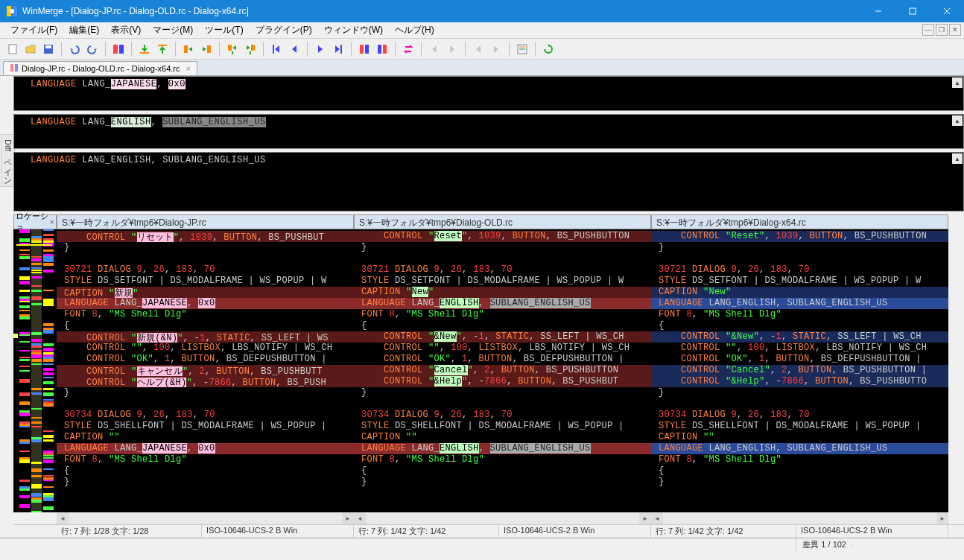 The height and width of the screenshot is (560, 964). I want to click on menu-merge: マージ(M), so click(173, 30).